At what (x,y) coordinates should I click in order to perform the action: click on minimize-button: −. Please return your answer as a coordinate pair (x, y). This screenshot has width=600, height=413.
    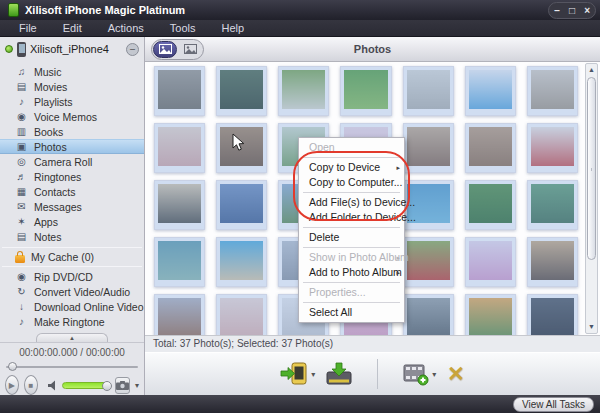
    Looking at the image, I should click on (557, 10).